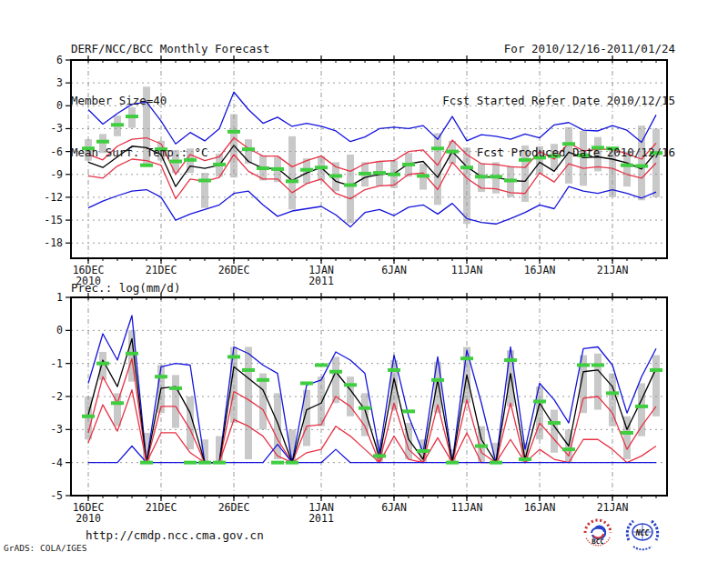  What do you see at coordinates (598, 542) in the screenshot?
I see `bcc-logo-label: BCC` at bounding box center [598, 542].